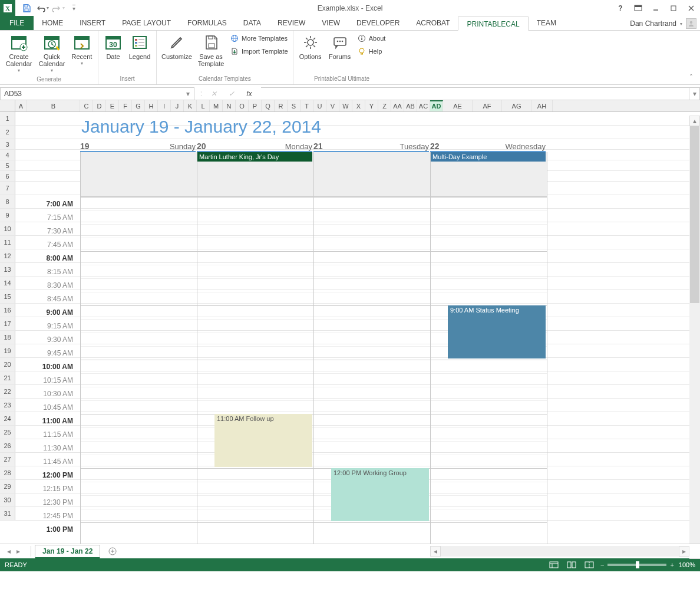 The width and height of the screenshot is (700, 589). Describe the element at coordinates (16, 23) in the screenshot. I see `tab-file: FILE` at that location.